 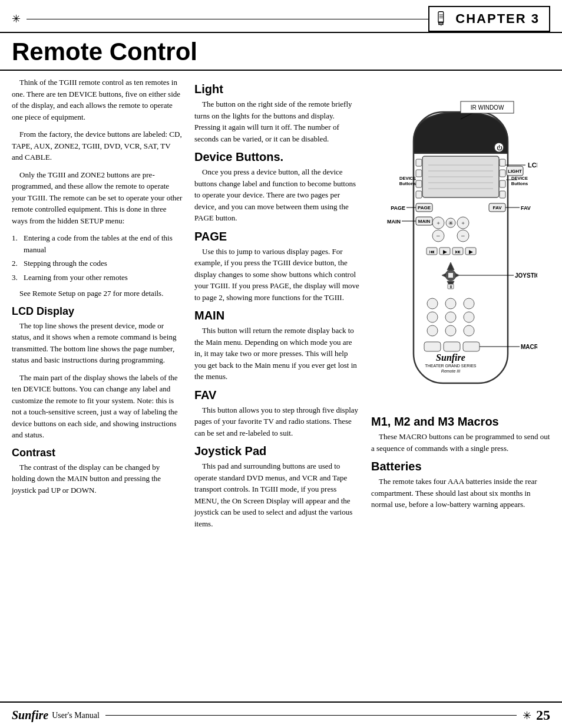 What do you see at coordinates (451, 358) in the screenshot?
I see `svg-text: Sunfire` at bounding box center [451, 358].